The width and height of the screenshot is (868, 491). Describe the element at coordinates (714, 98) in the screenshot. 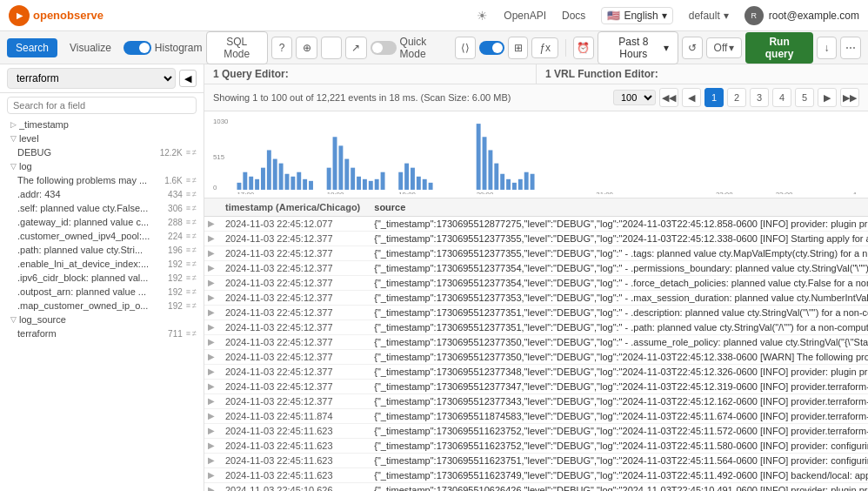

I see `page-1-button: 1` at that location.